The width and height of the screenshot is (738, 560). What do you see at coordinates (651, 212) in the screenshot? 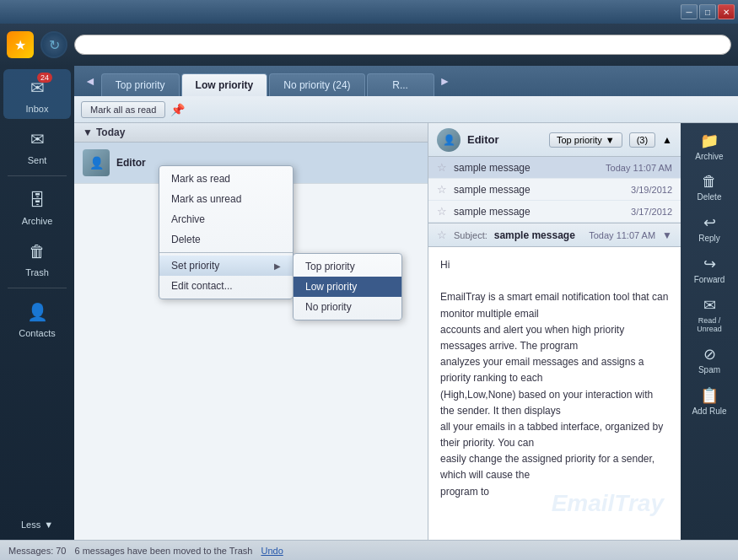
I see `msg-date-3: 3/17/2012` at bounding box center [651, 212].